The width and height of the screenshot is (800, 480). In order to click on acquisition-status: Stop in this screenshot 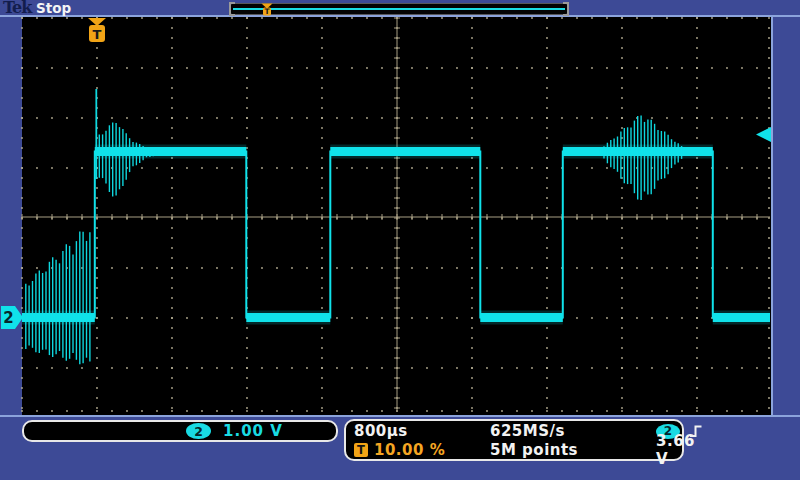, I will do `click(54, 8)`.